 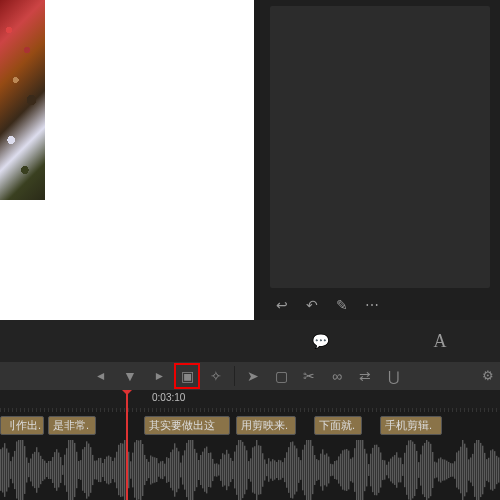 What do you see at coordinates (72, 426) in the screenshot?
I see `clip-segment: 是非常.` at bounding box center [72, 426].